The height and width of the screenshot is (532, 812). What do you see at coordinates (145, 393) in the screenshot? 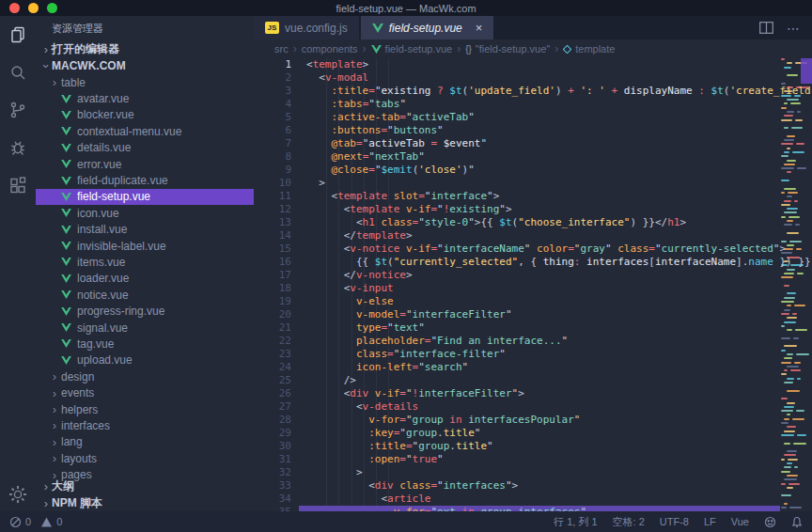
I see `tree-item-events: ›events` at bounding box center [145, 393].